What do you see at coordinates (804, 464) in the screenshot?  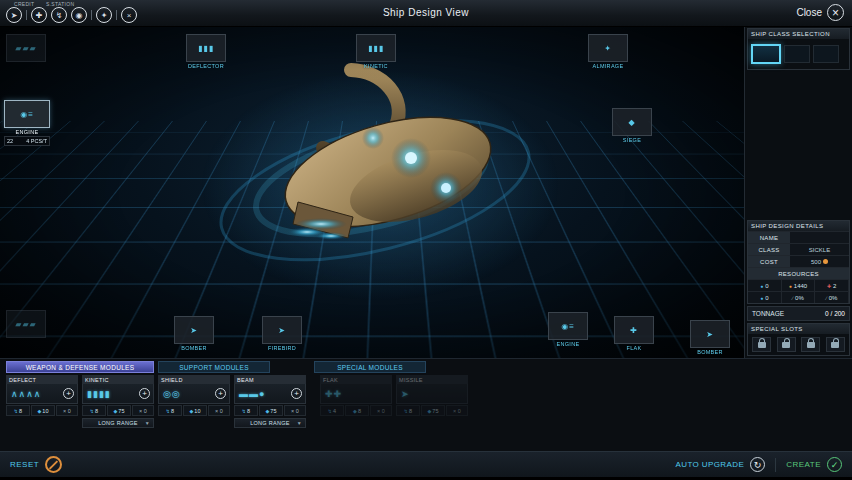 I see `create-button: CREATE` at bounding box center [804, 464].